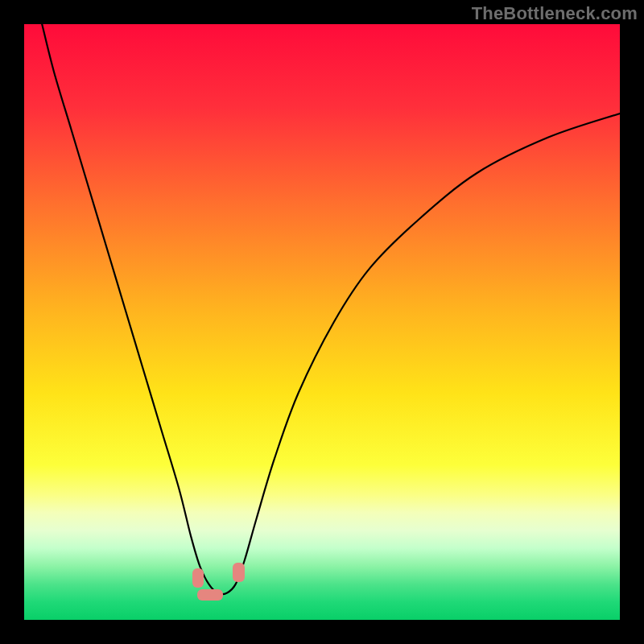 Image resolution: width=644 pixels, height=644 pixels. What do you see at coordinates (555, 14) in the screenshot?
I see `watermark-text: TheBottleneck.com` at bounding box center [555, 14].